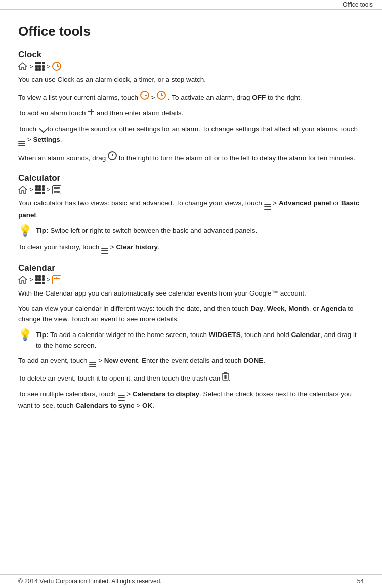 The width and height of the screenshot is (382, 588). Describe the element at coordinates (121, 398) in the screenshot. I see `menu-icon-cal2` at that location.